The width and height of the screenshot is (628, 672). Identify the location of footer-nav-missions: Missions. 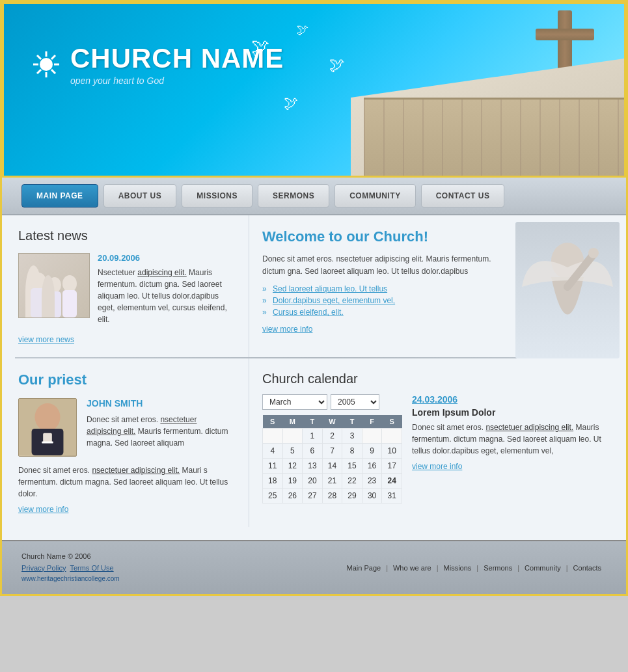
(458, 568).